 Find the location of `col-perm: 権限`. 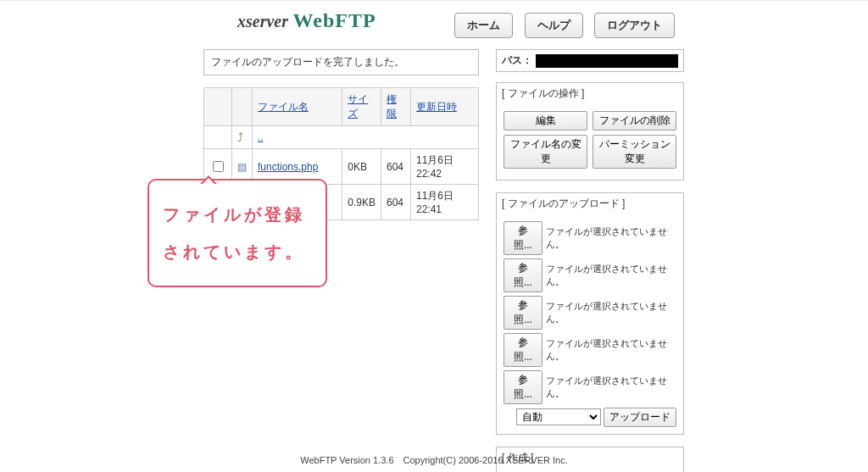

col-perm: 権限 is located at coordinates (392, 107).